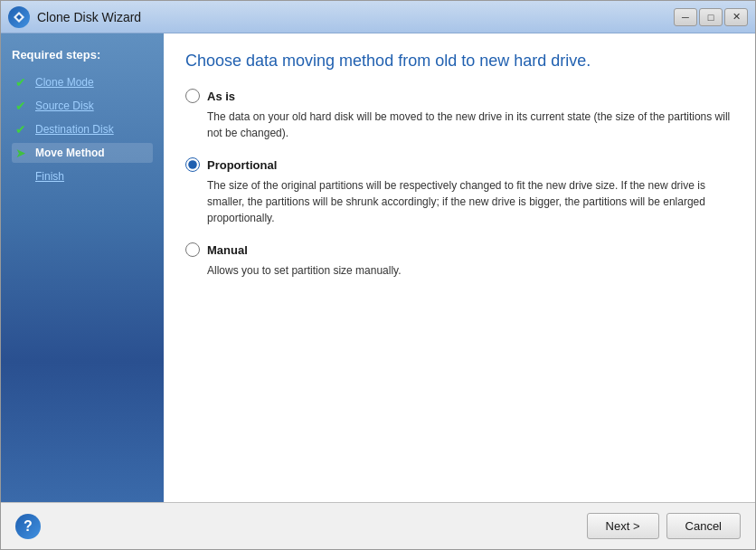 The width and height of the screenshot is (756, 550). I want to click on option-as-is-row: As is, so click(459, 96).